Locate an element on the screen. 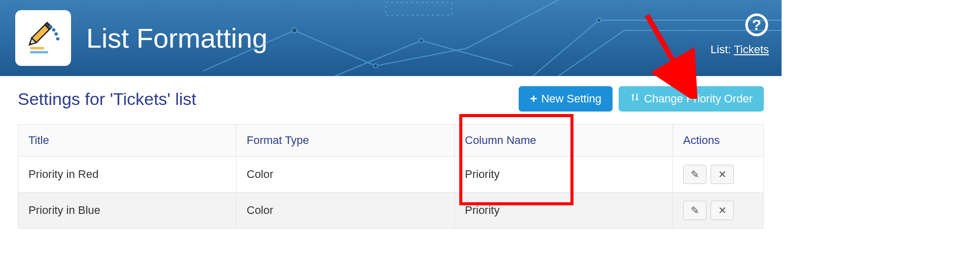 This screenshot has width=980, height=256. col-actions: Actions is located at coordinates (719, 141).